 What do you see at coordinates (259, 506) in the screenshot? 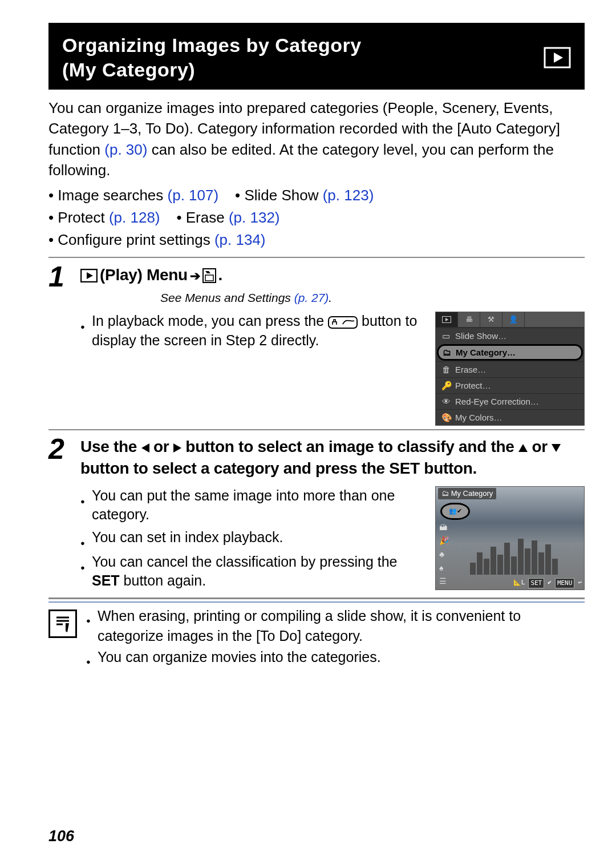
I see `step-2-bullet-1: You can put the same image into more tha…` at bounding box center [259, 506].